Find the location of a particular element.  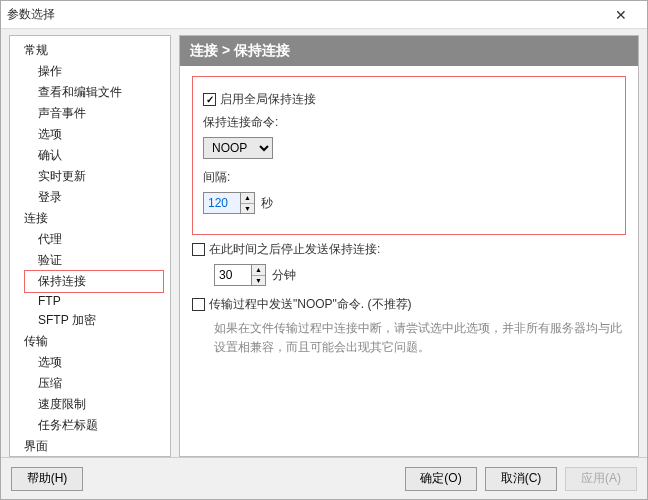

command-label-row: 保持连接命令: is located at coordinates (409, 122).